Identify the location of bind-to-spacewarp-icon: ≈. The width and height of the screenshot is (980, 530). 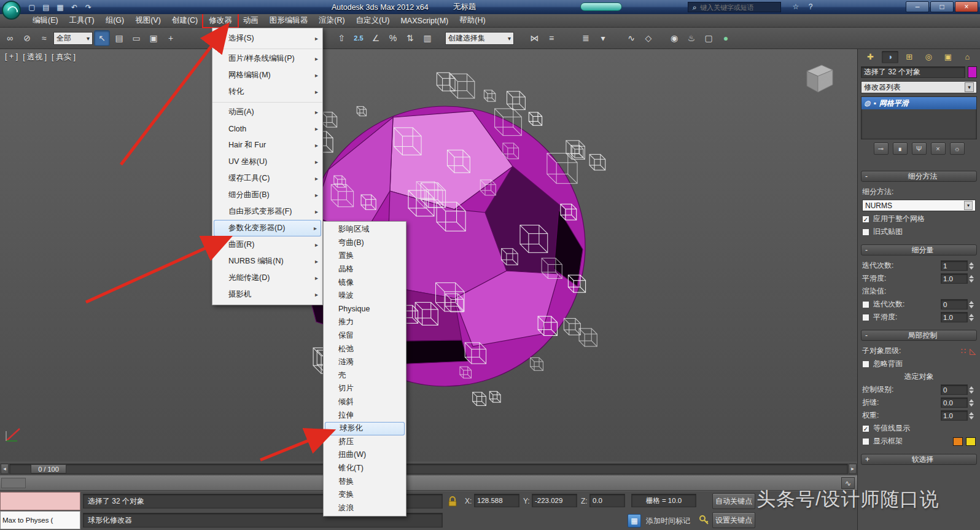
(44, 38).